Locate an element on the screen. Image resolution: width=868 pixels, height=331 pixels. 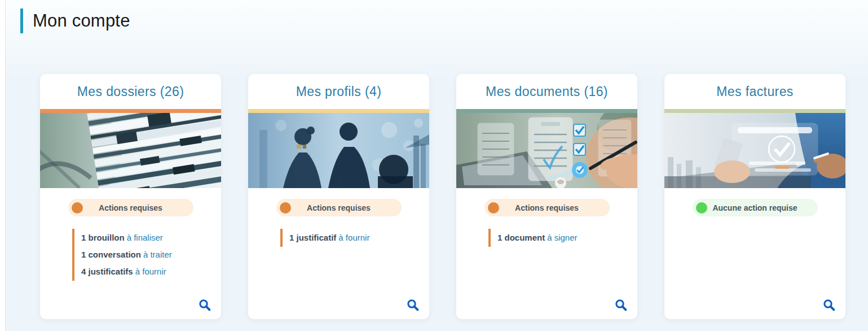
action-item: 1 documentà signer is located at coordinates (563, 238).